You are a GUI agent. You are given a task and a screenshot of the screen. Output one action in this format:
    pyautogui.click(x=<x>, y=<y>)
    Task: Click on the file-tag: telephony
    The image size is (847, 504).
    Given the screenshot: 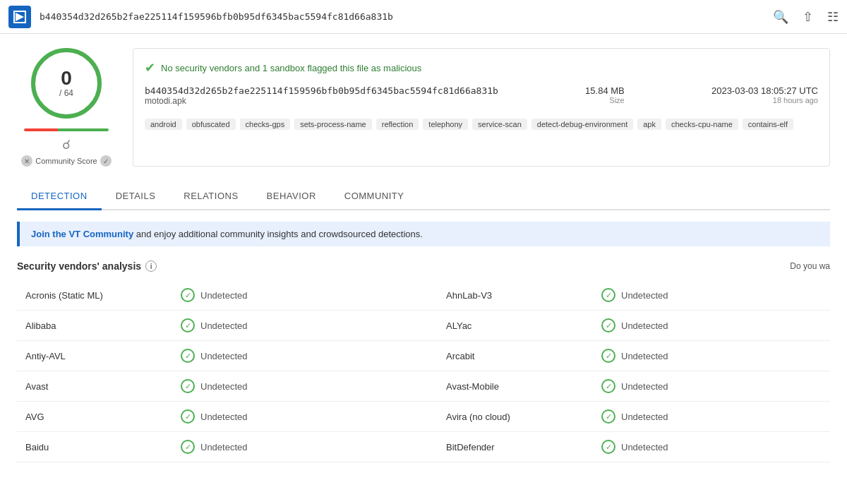 What is the action you would take?
    pyautogui.click(x=445, y=124)
    